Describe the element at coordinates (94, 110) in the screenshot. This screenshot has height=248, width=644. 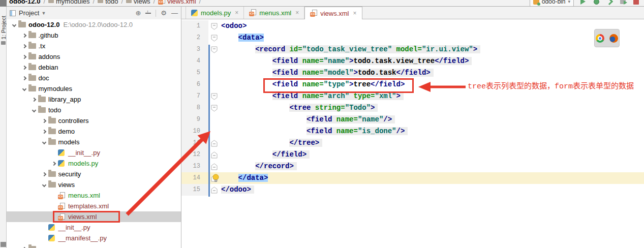
I see `tree-row-todo: todo` at that location.